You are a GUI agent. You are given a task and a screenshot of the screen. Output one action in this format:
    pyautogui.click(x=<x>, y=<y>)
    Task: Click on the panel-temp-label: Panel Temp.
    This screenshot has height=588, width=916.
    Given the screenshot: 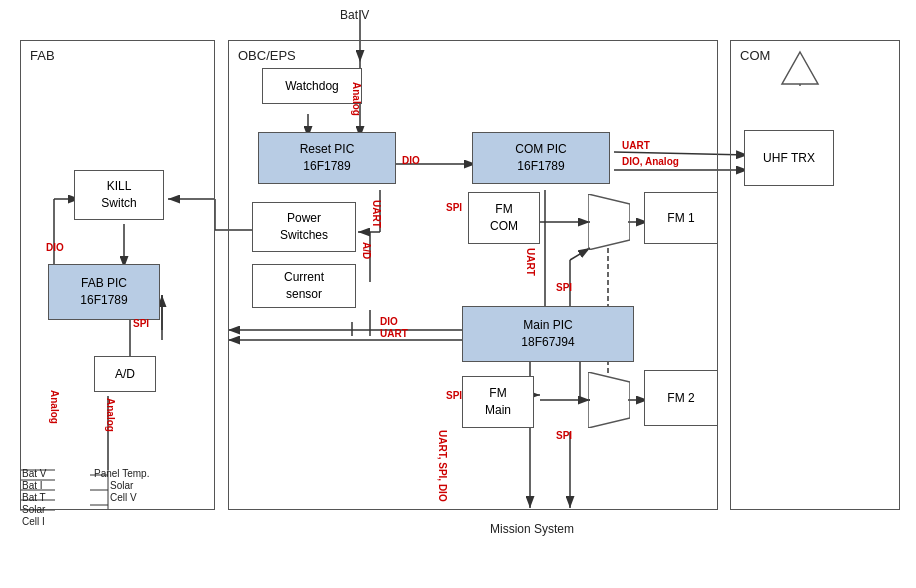 What is the action you would take?
    pyautogui.click(x=122, y=474)
    